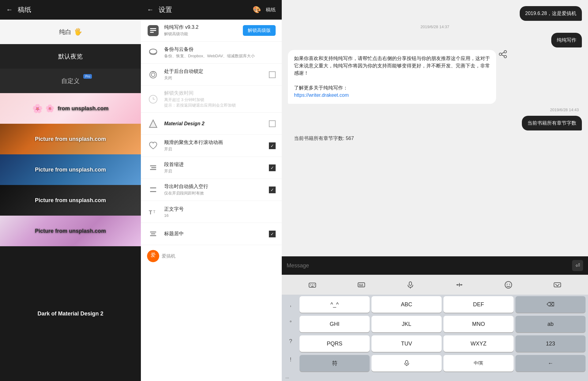 Image resolution: width=588 pixels, height=381 pixels. What do you see at coordinates (503, 54) in the screenshot?
I see `share-icon-container` at bounding box center [503, 54].